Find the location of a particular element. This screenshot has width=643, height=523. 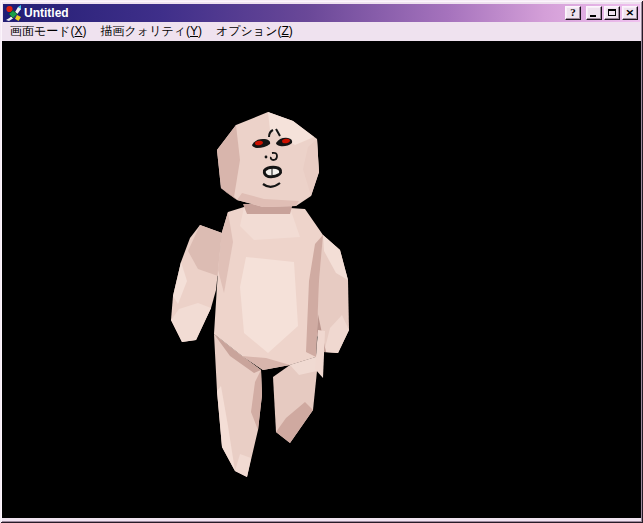

maximize-button is located at coordinates (612, 13).